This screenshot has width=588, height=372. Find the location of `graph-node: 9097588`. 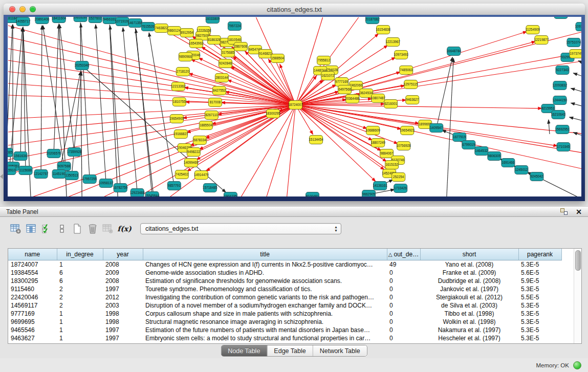

graph-node: 9097588 is located at coordinates (64, 167).